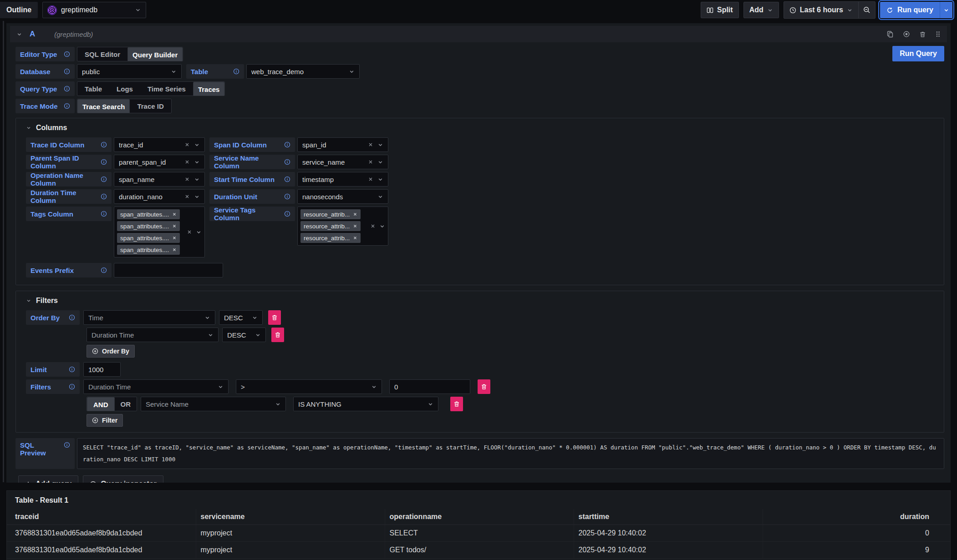 The image size is (957, 560). What do you see at coordinates (126, 404) in the screenshot?
I see `filter-join-or: OR` at bounding box center [126, 404].